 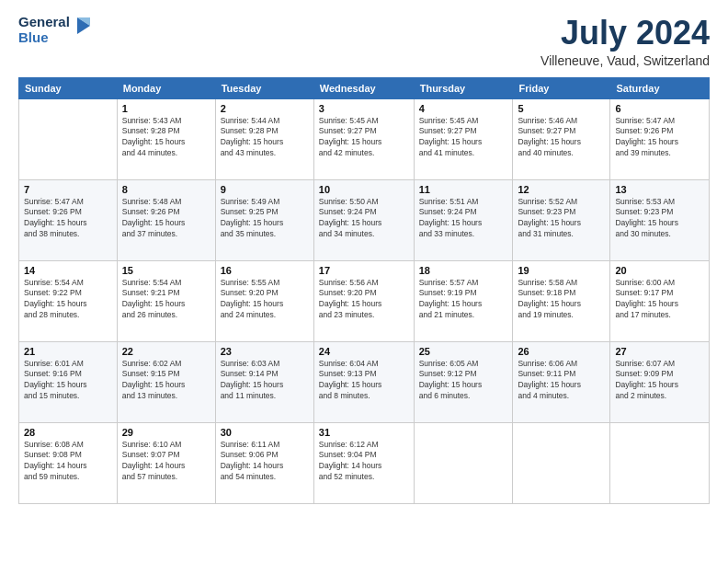 What do you see at coordinates (364, 301) in the screenshot?
I see `table-row: 17Sunrise: 5:56 AM Sunset: 9:20 PM Dayli…` at bounding box center [364, 301].